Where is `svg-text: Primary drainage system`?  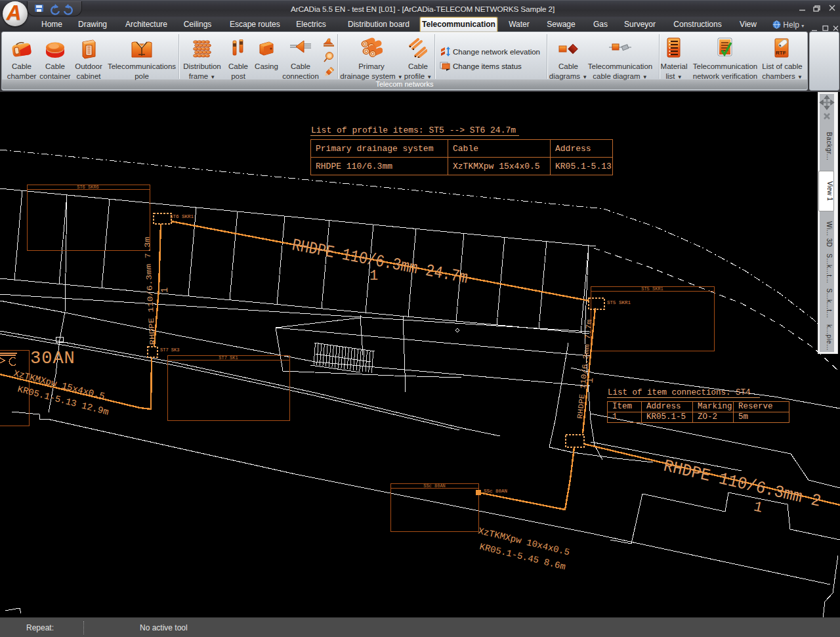 svg-text: Primary drainage system is located at coordinates (375, 148).